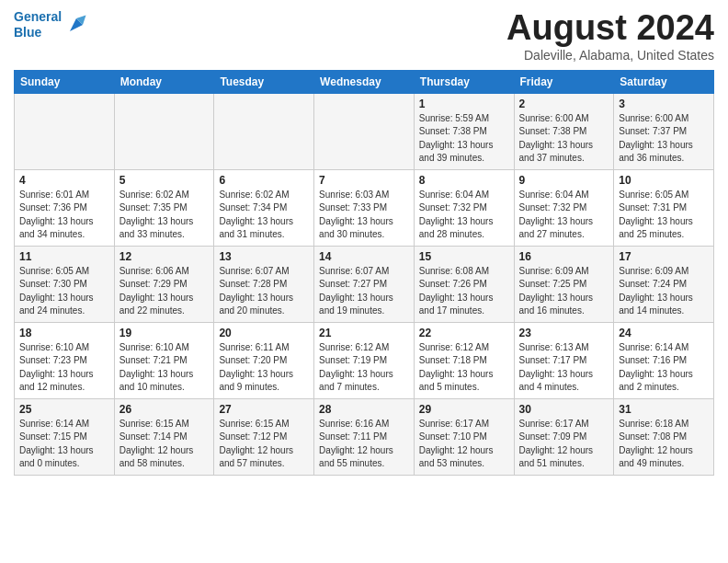  What do you see at coordinates (164, 283) in the screenshot?
I see `calendar-cell: 12Sunrise: 6:06 AMSunset: 7:29 PMDayligh…` at bounding box center [164, 283].